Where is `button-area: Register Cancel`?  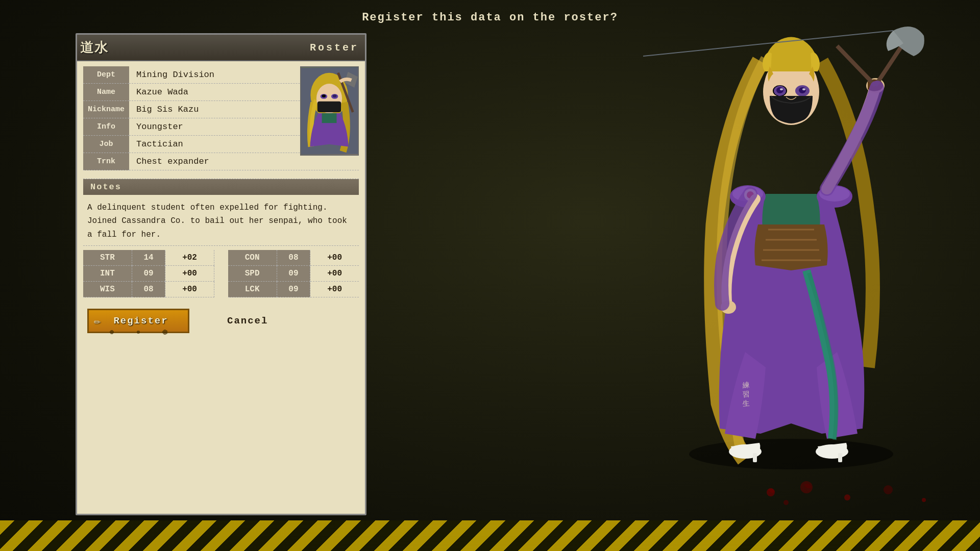
button-area: Register Cancel is located at coordinates (221, 321).